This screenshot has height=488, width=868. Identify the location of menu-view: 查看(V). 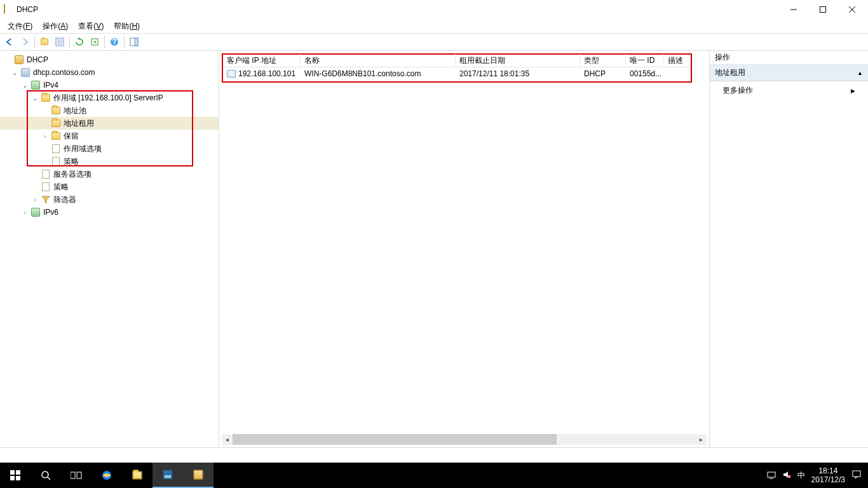
(91, 27).